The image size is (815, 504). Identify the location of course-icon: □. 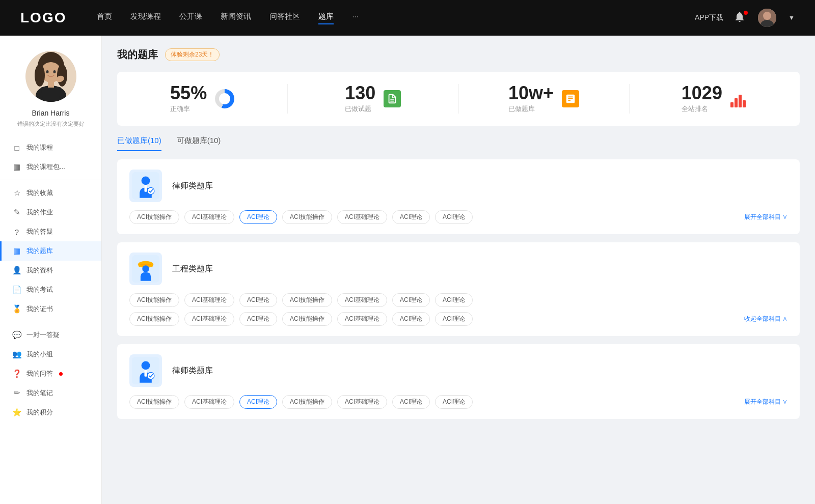
(17, 148).